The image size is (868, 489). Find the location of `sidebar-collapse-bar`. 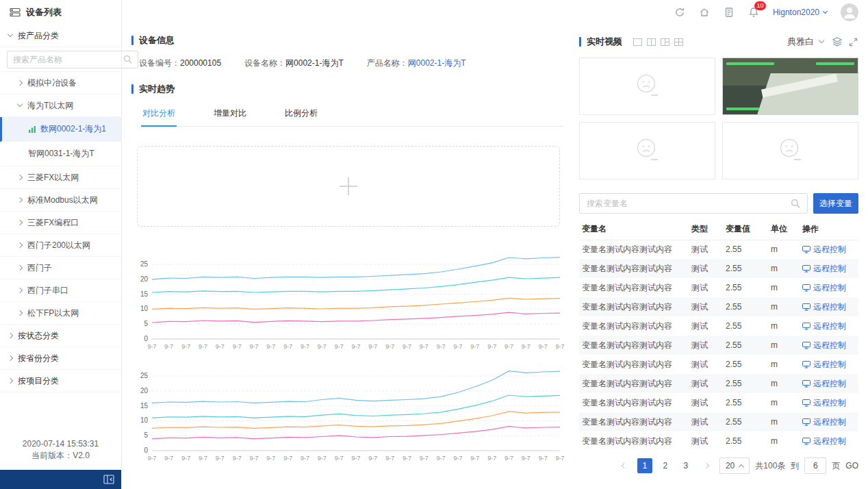

sidebar-collapse-bar is located at coordinates (60, 479).